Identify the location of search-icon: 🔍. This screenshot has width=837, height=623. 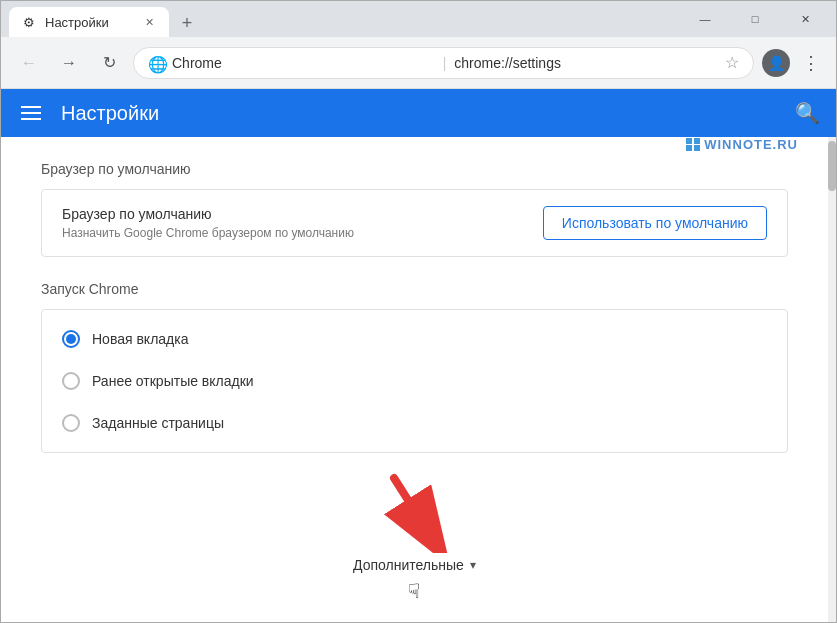
(808, 113).